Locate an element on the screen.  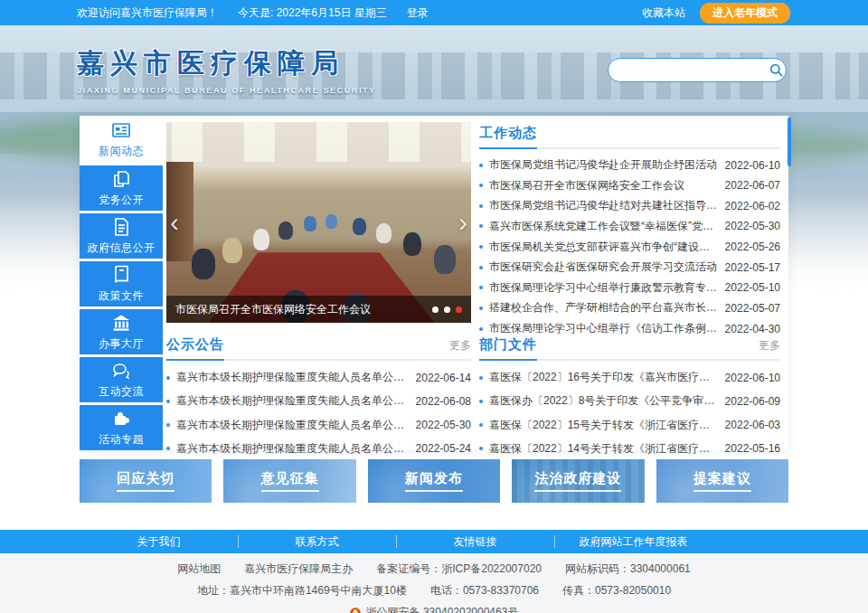
site-code-text: 网站标识码：3304000061 is located at coordinates (627, 570).